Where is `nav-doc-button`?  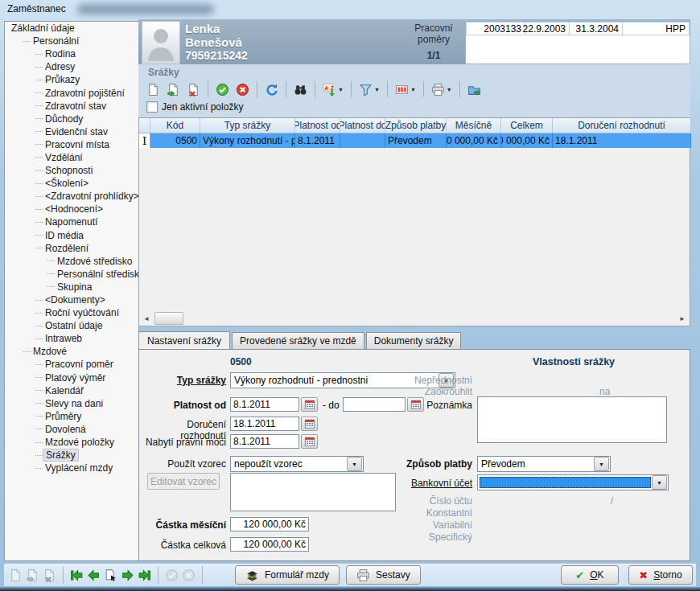
nav-doc-button is located at coordinates (111, 576).